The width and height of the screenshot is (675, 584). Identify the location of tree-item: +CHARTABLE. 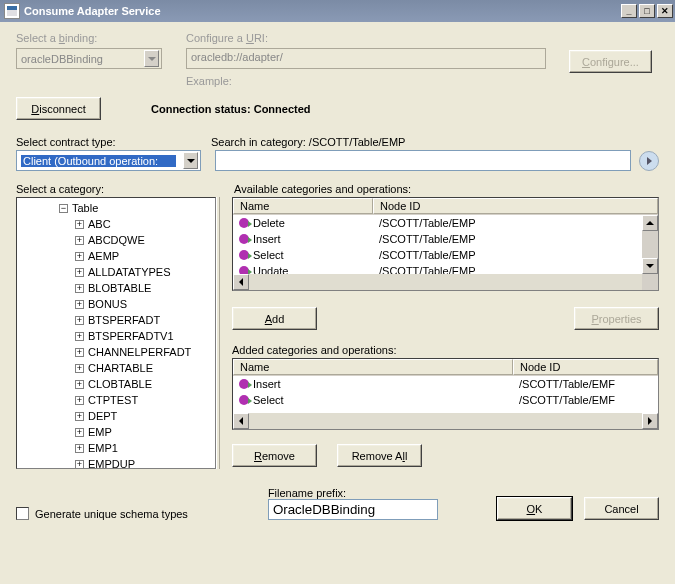
(116, 368).